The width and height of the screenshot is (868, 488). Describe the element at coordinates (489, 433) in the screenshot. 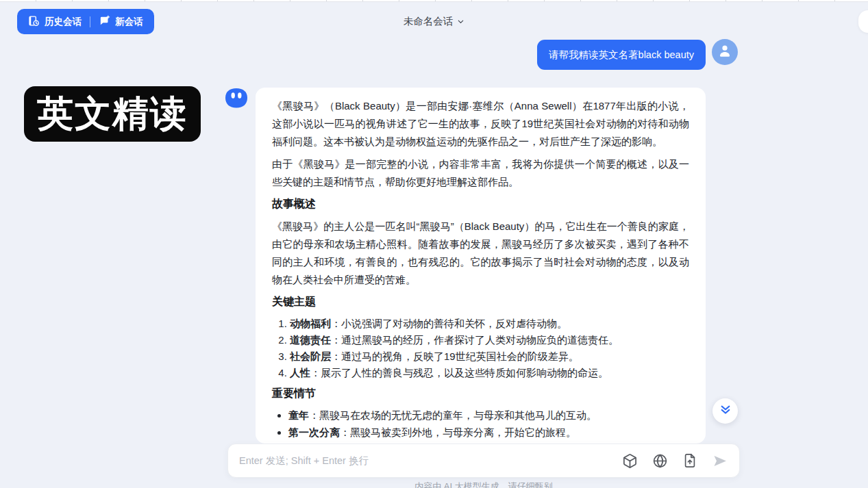

I see `list-item: 第一次分离：黑骏马被卖到外地，与母亲分离，开始它的旅程。` at that location.